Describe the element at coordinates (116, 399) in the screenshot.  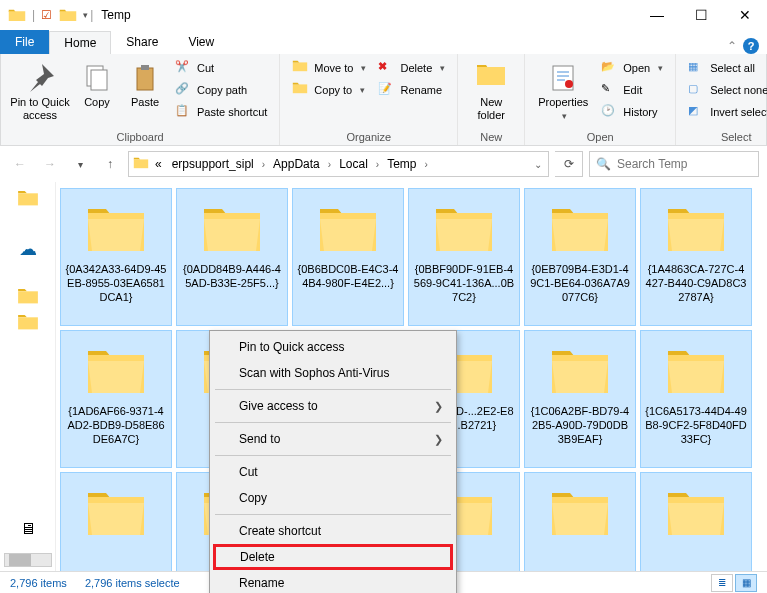
I see `folder-item: {1AD6AF66-9371-4AD2-BDB9-D58E86DE6A7C}` at that location.